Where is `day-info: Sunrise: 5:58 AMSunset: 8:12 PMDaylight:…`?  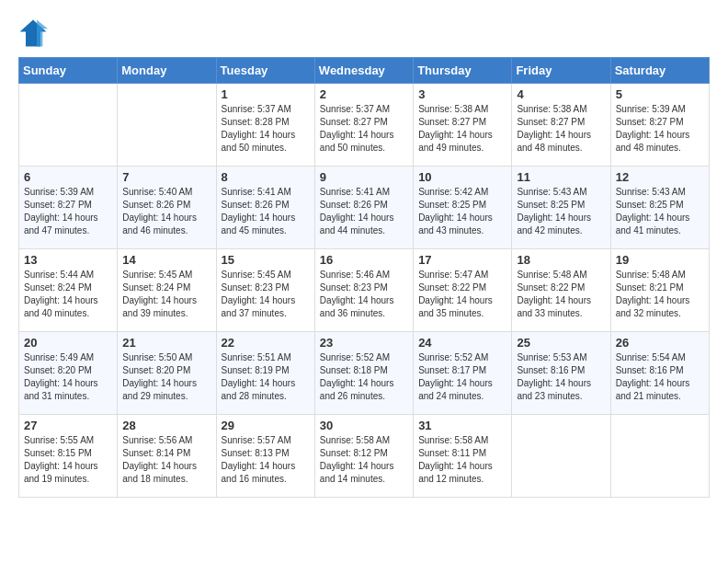
day-info: Sunrise: 5:58 AMSunset: 8:12 PMDaylight:… is located at coordinates (364, 460).